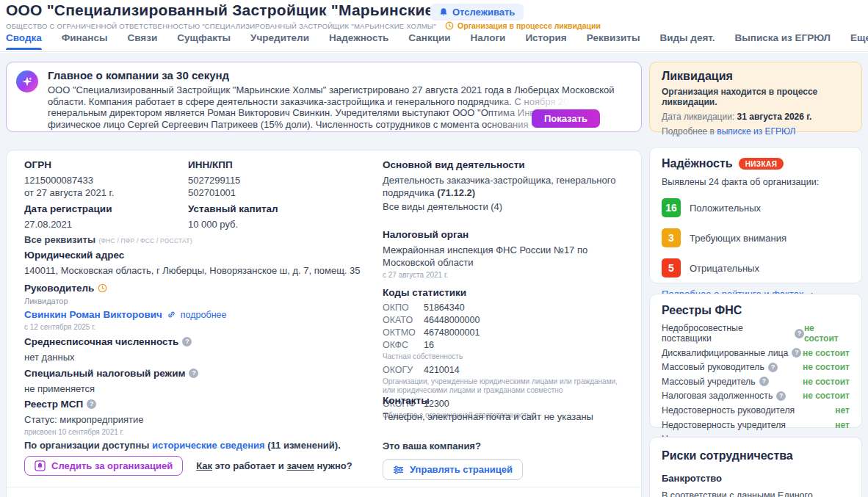 The image size is (868, 497). I want to click on warning-label: Требующих внимания, so click(738, 238).